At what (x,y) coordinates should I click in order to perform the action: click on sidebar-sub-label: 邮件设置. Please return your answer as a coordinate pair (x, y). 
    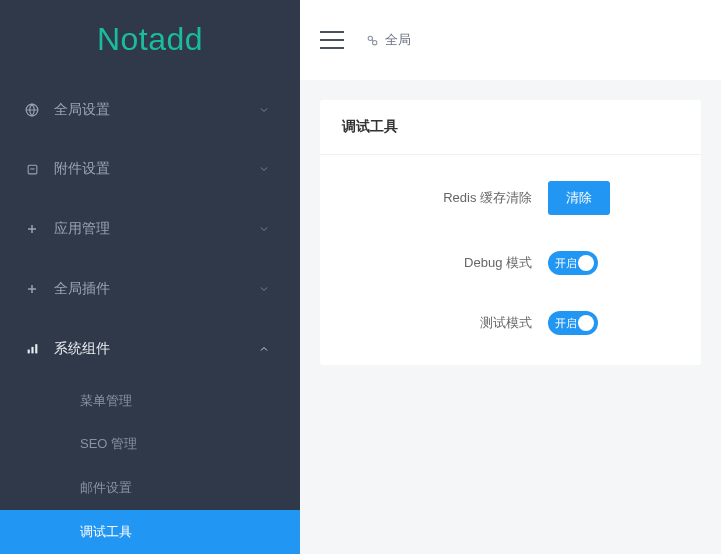
    Looking at the image, I should click on (106, 488).